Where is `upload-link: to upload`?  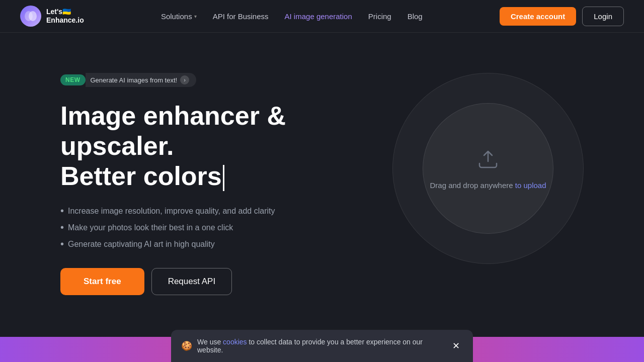 upload-link: to upload is located at coordinates (531, 185).